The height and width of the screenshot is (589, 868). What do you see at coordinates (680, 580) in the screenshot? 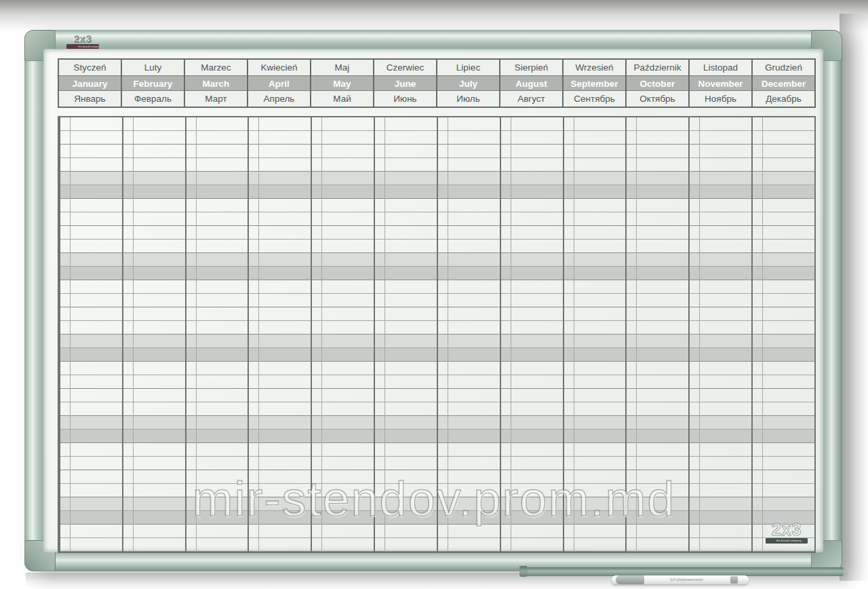
I see `whiteboard-marker: 2x3 whiteboardmarker` at bounding box center [680, 580].